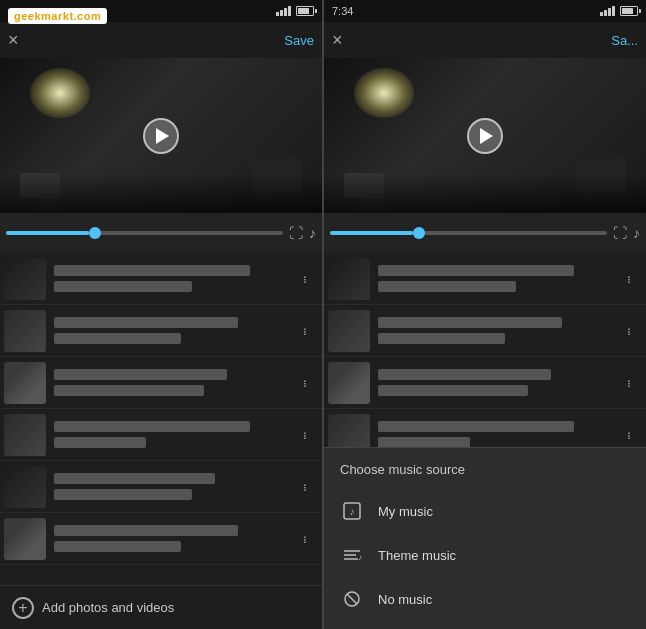 The width and height of the screenshot is (646, 629). I want to click on left-timeline: ⛶ ♪, so click(161, 233).